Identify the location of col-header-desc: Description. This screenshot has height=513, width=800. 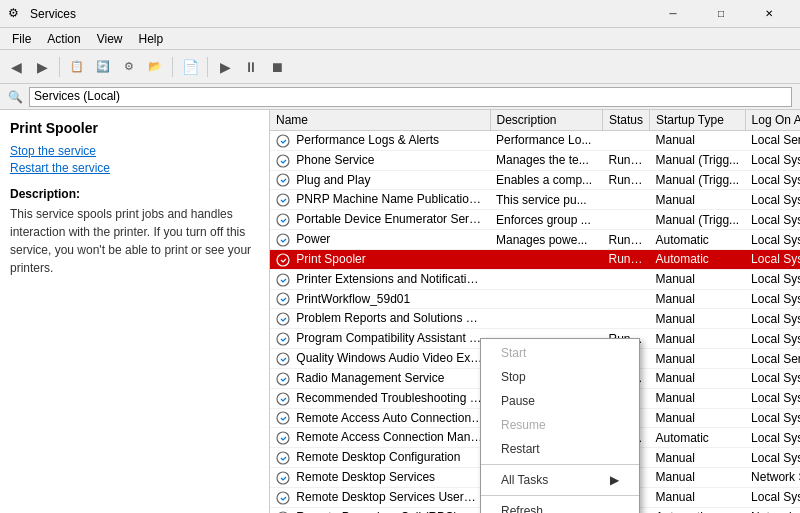
(546, 120).